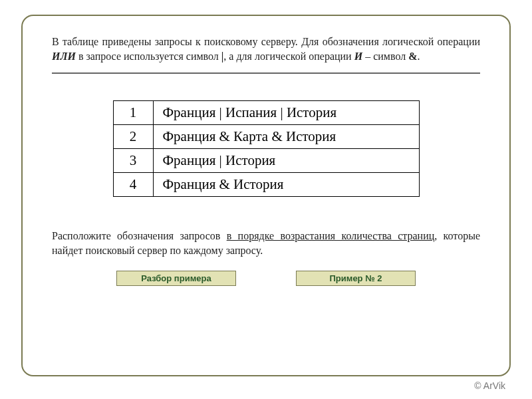  Describe the element at coordinates (286, 113) in the screenshot. I see `row-query: Франция | Испания | История` at that location.